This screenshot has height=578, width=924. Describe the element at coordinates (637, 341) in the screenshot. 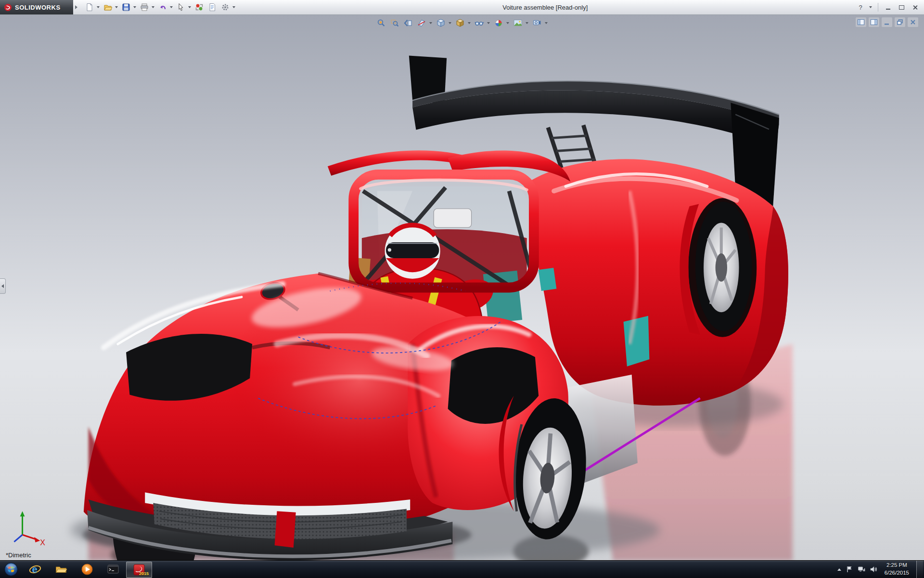

I see `side-intake-cyan` at that location.